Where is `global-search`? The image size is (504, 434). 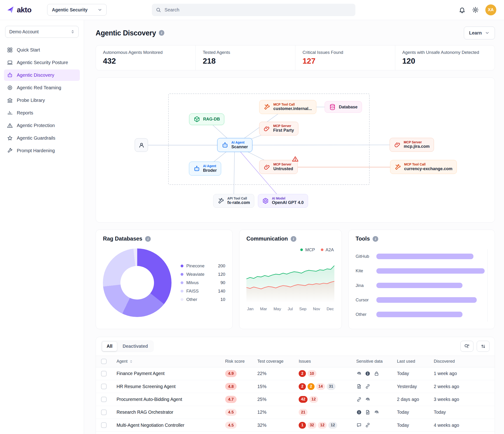
global-search is located at coordinates (253, 10).